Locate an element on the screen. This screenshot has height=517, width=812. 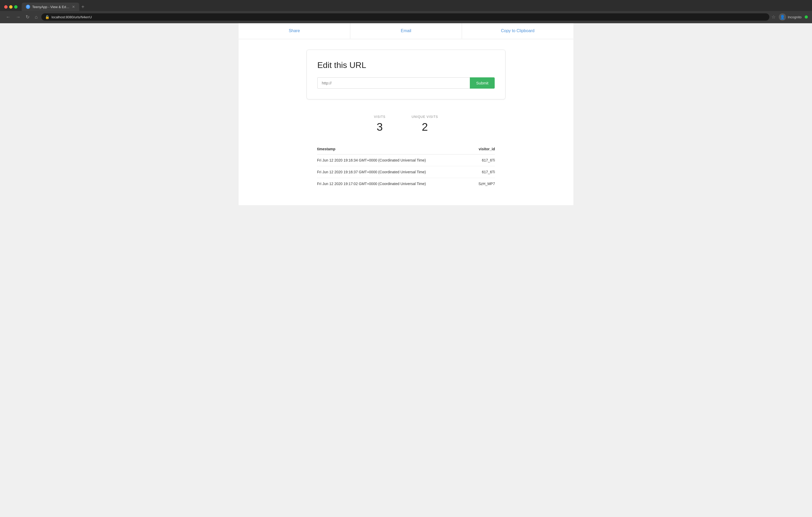
bookmark-icon: ☆ is located at coordinates (774, 17).